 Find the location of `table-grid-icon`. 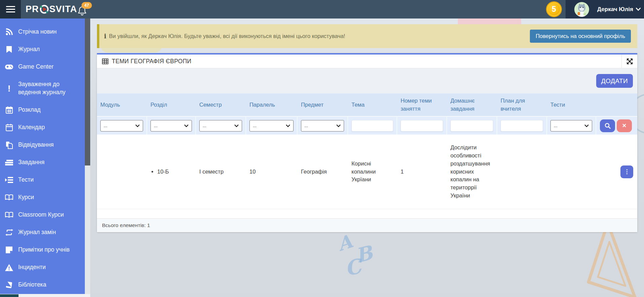

table-grid-icon is located at coordinates (105, 61).